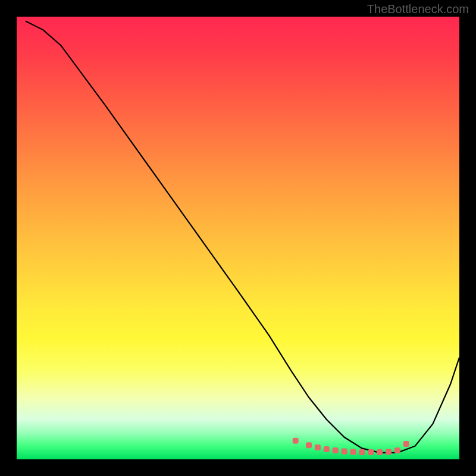  Describe the element at coordinates (418, 10) in the screenshot. I see `watermark-text: TheBottleneck.com` at that location.